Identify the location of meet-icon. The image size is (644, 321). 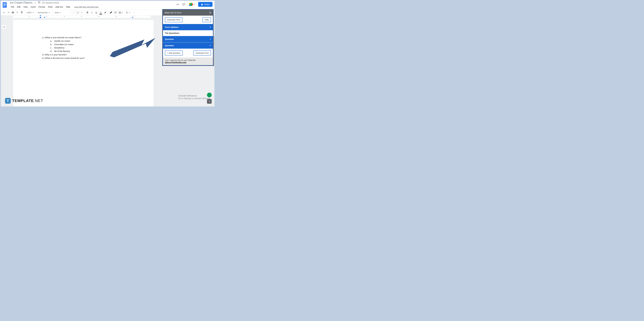
(191, 5).